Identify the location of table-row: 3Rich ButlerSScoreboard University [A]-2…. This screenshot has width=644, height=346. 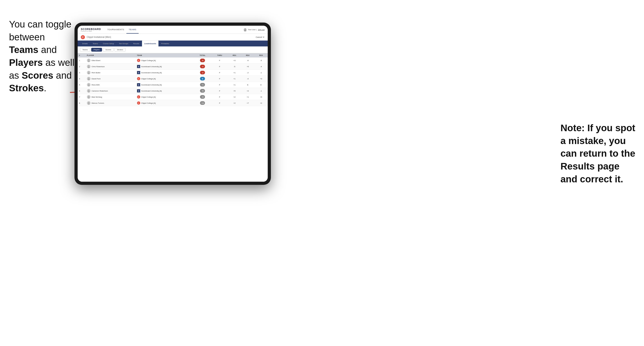
(173, 73).